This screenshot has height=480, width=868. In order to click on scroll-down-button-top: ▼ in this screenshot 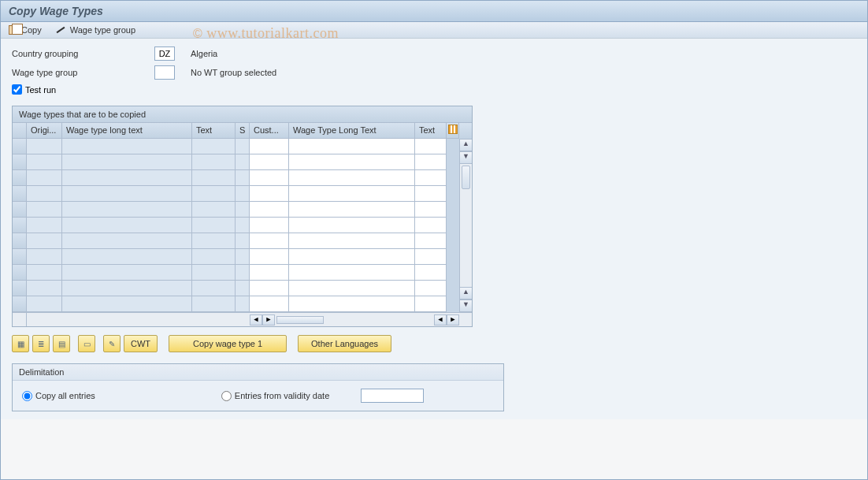, I will do `click(466, 158)`.